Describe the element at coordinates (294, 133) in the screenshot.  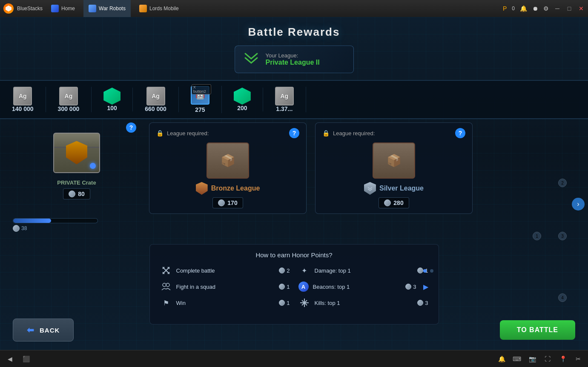
I see `bronze-crate-question: ?` at that location.